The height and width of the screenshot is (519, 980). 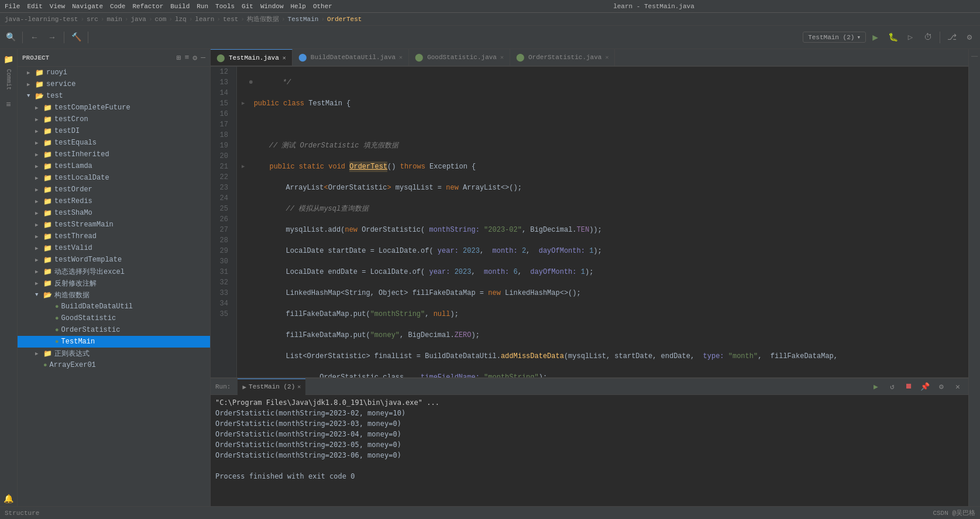 What do you see at coordinates (225, 6) in the screenshot?
I see `menu-tools: Tools` at bounding box center [225, 6].